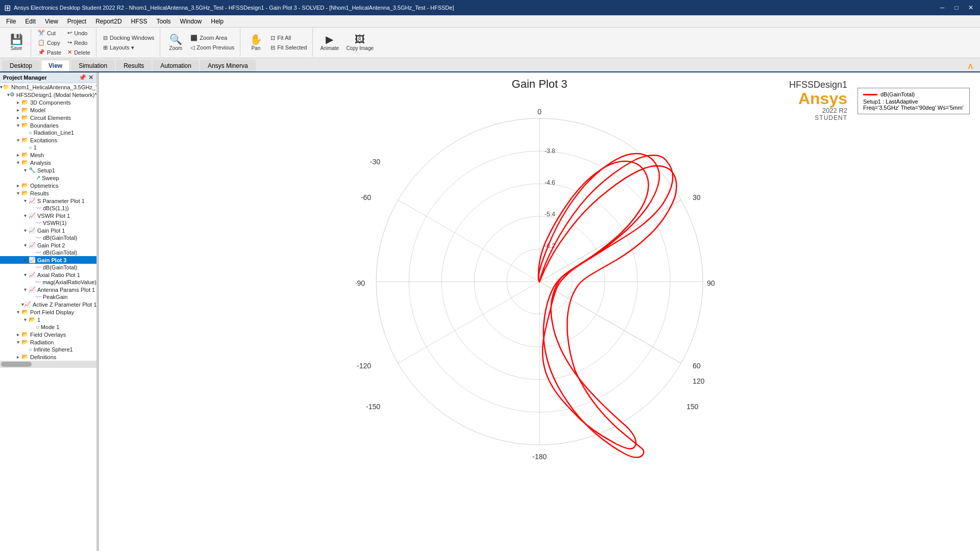 The width and height of the screenshot is (980, 551). What do you see at coordinates (134, 65) in the screenshot?
I see `tab-results: Results` at bounding box center [134, 65].